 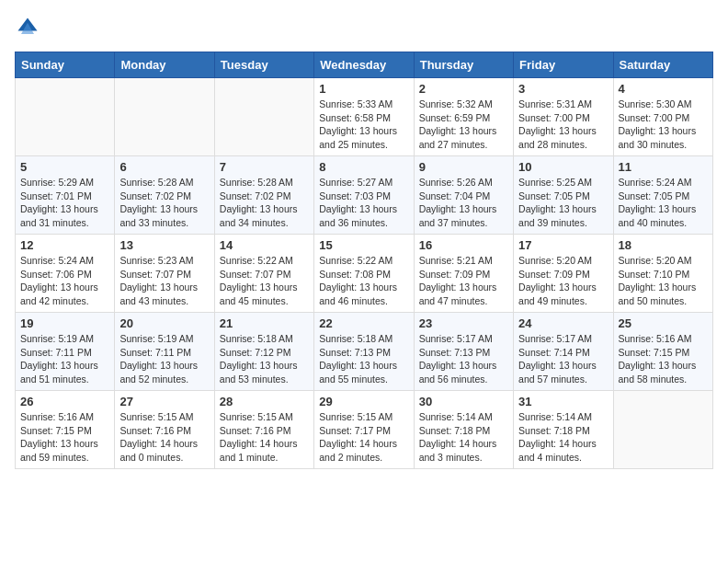 What do you see at coordinates (64, 245) in the screenshot?
I see `day-number: 12` at bounding box center [64, 245].